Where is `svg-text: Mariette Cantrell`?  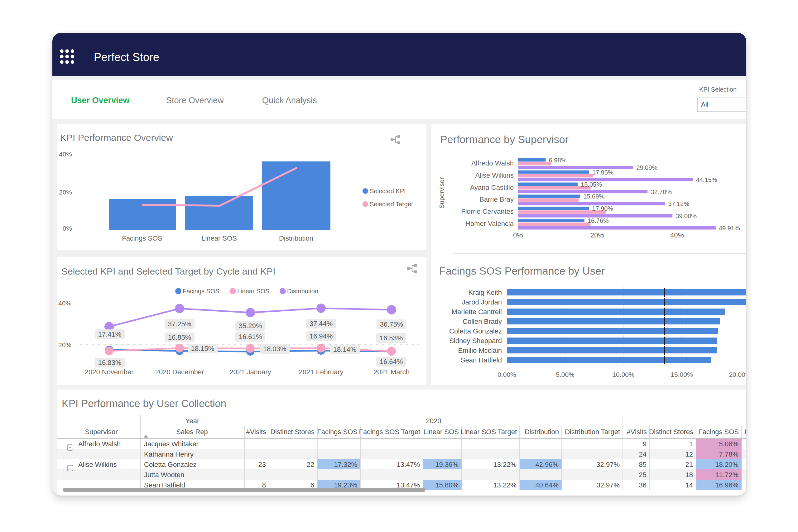
svg-text: Mariette Cantrell is located at coordinates (477, 312).